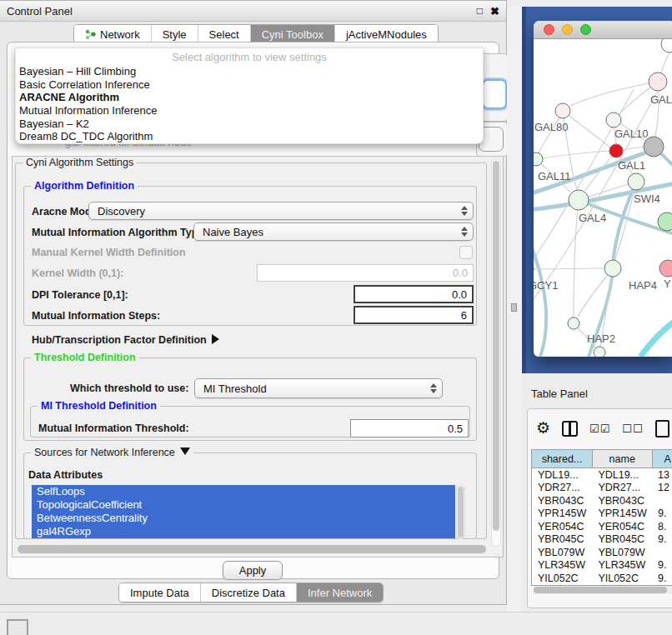 This screenshot has width=672, height=635. What do you see at coordinates (249, 85) in the screenshot?
I see `algo-option-basic-correlation-inference: Basic Correlation Inference` at bounding box center [249, 85].